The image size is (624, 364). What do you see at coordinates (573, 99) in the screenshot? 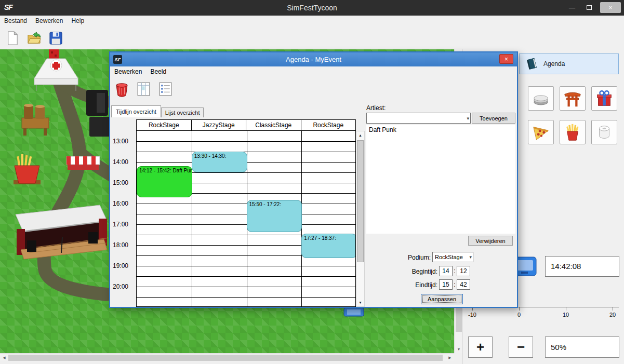
I see `shop-item-torii-gate` at bounding box center [573, 99].